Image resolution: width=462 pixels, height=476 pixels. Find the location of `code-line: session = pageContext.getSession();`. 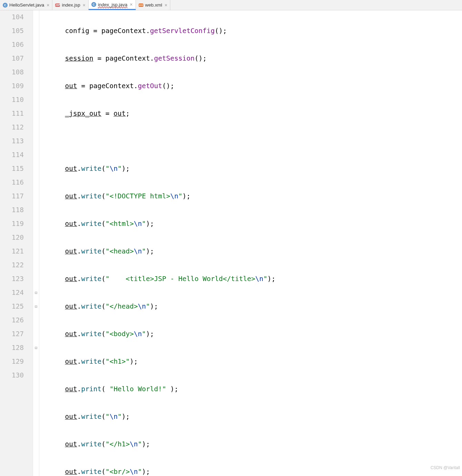

code-line: session = pageContext.getSession(); is located at coordinates (251, 59).